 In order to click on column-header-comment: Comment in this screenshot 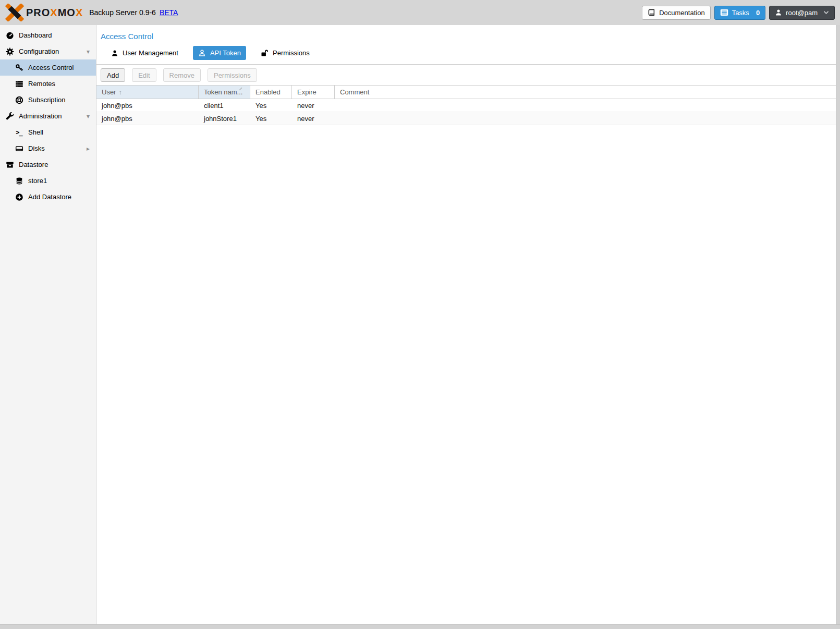, I will do `click(587, 92)`.